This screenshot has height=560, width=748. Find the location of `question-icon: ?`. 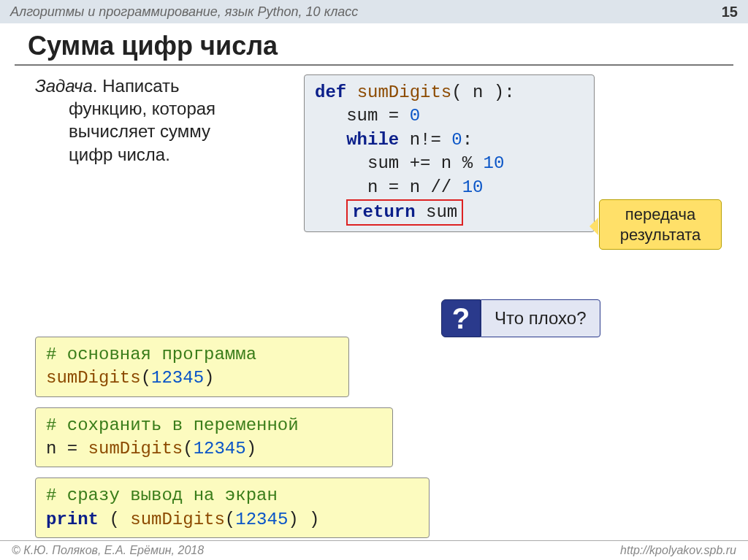

question-icon: ? is located at coordinates (461, 318).